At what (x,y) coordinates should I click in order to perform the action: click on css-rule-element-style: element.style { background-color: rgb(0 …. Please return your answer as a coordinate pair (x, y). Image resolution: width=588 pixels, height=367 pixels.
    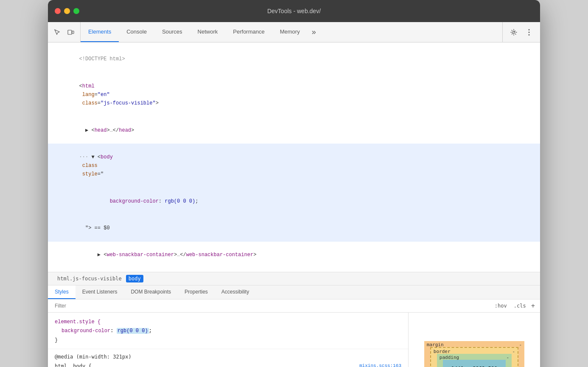
    Looking at the image, I should click on (228, 331).